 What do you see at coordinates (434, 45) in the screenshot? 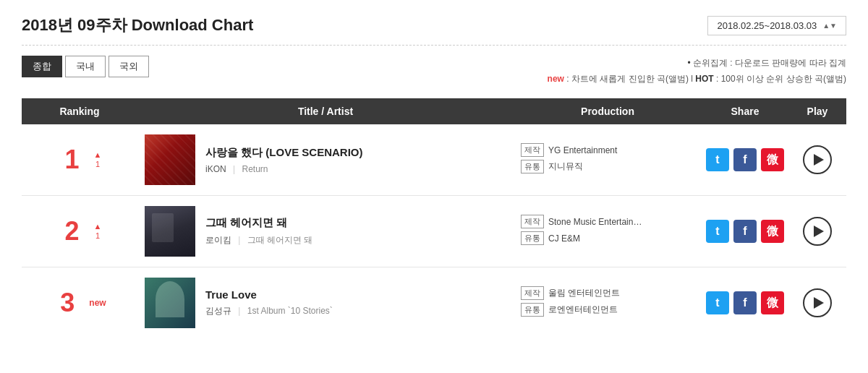
I see `header-divider` at bounding box center [434, 45].